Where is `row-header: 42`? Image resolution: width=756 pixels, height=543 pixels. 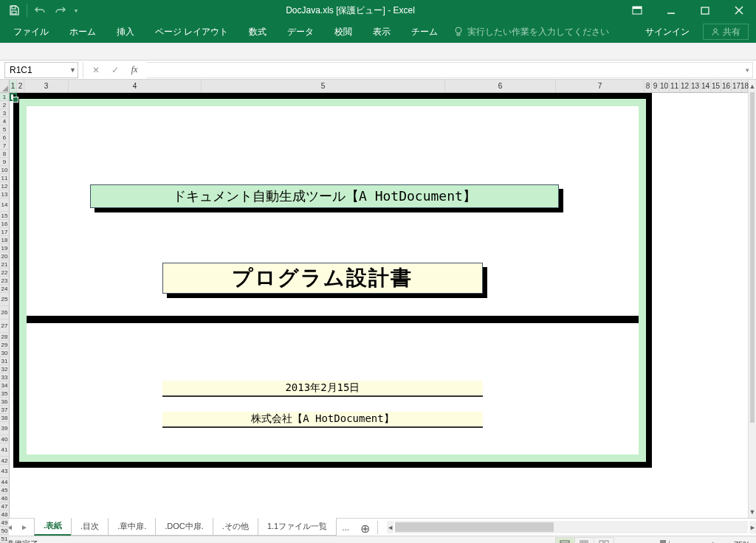
row-header: 42 is located at coordinates (4, 460).